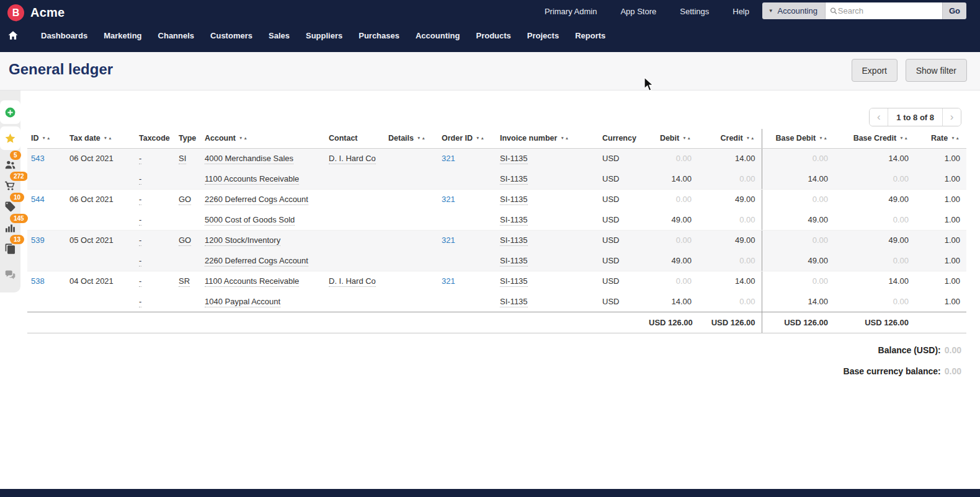 This screenshot has height=497, width=980. Describe the element at coordinates (10, 275) in the screenshot. I see `sidebar-item-chat` at that location.